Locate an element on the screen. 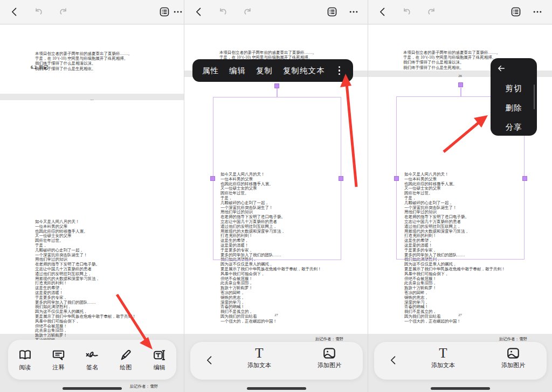  context-menu-item-edit: 编辑 is located at coordinates (237, 71).